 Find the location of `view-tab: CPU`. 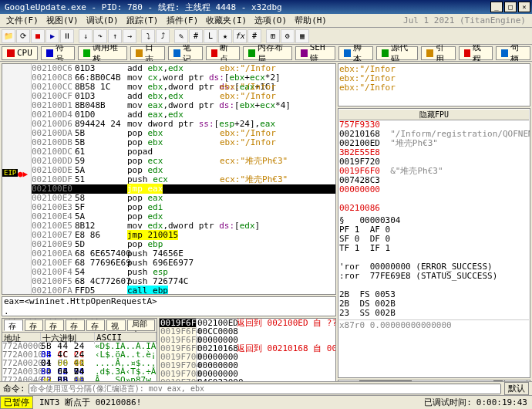

view-tab: CPU is located at coordinates (20, 53).